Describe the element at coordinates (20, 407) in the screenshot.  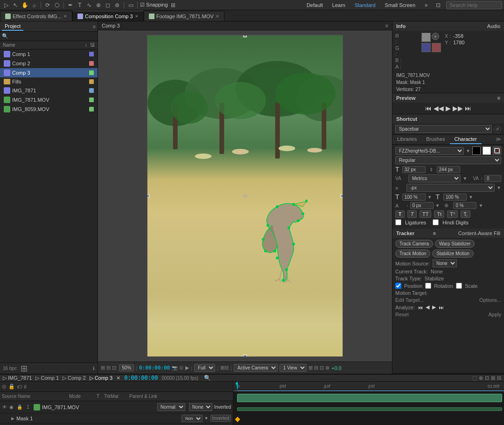
I see `tl-lock-btn-1: 🔒` at that location.